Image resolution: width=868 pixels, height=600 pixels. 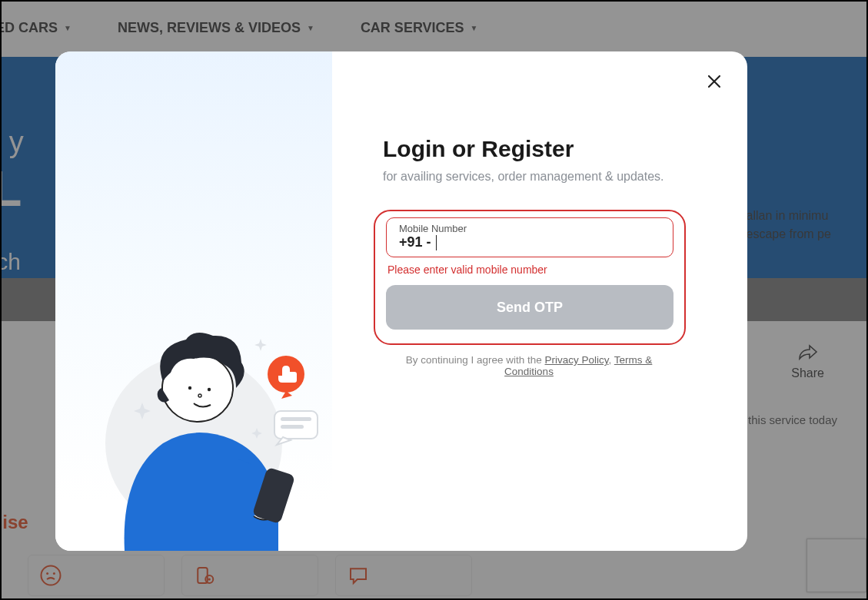 What do you see at coordinates (714, 81) in the screenshot?
I see `close-icon` at bounding box center [714, 81].